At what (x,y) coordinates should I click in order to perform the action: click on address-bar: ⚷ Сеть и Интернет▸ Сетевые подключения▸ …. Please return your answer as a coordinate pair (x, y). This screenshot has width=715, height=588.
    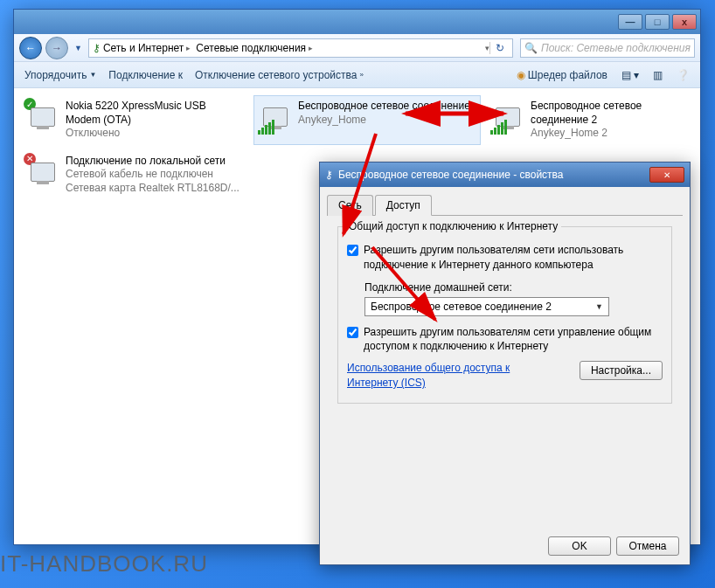
    Looking at the image, I should click on (301, 48).